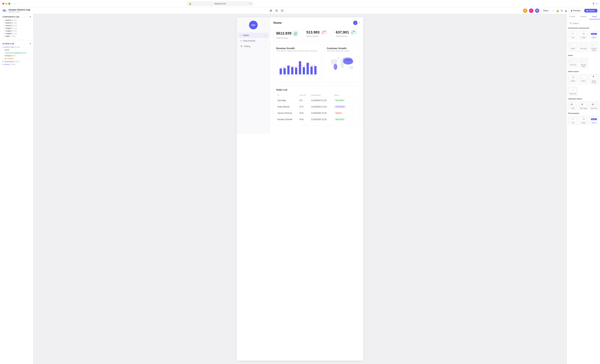 The height and width of the screenshot is (364, 600). What do you see at coordinates (307, 76) in the screenshot?
I see `svg-text: 29` at bounding box center [307, 76].